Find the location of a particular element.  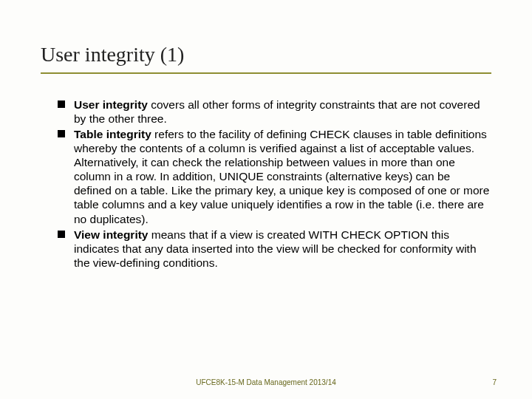

slide-title: User integrity (1) is located at coordinates (112, 55).